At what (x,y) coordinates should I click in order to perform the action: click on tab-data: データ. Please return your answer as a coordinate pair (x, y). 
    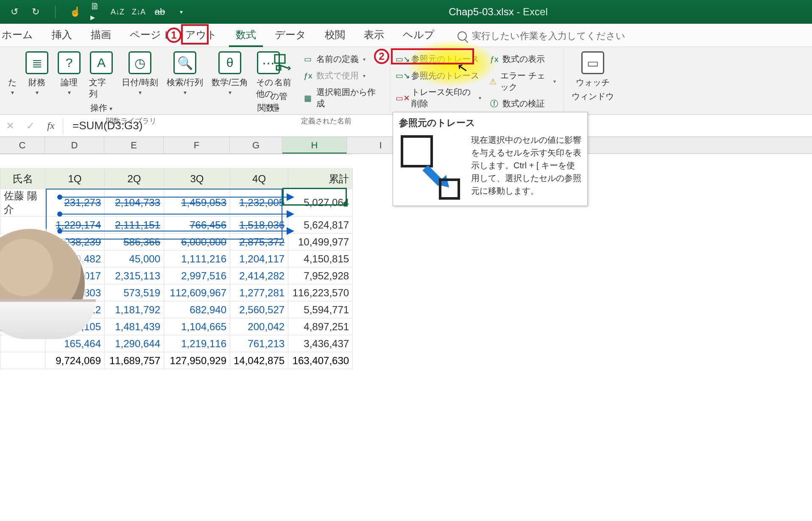
    Looking at the image, I should click on (290, 35).